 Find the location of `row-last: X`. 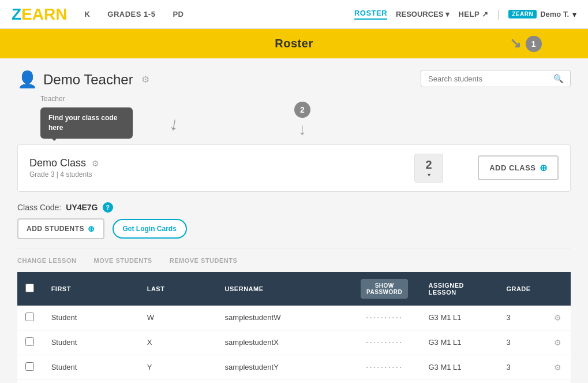

row-last: X is located at coordinates (178, 342).